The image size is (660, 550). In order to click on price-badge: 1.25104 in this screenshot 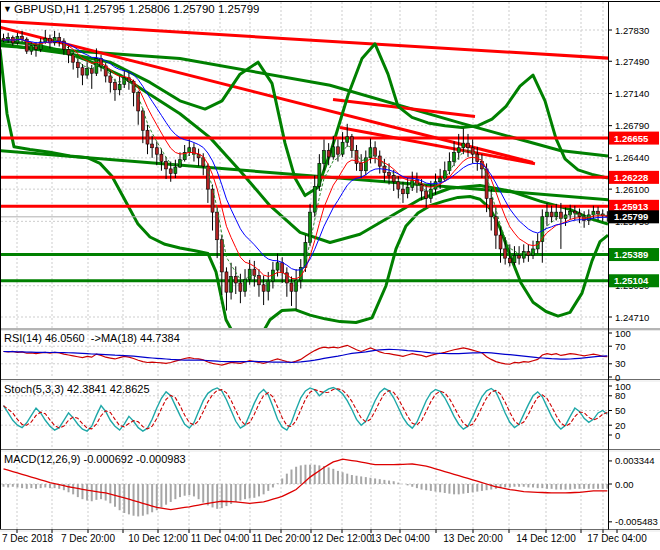, I will do `click(634, 280)`.